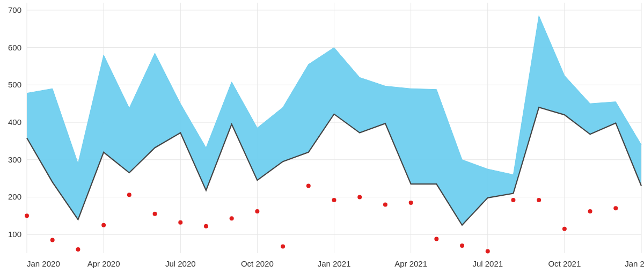 The height and width of the screenshot is (273, 644). I want to click on x-tick-label: Jan 2021, so click(334, 264).